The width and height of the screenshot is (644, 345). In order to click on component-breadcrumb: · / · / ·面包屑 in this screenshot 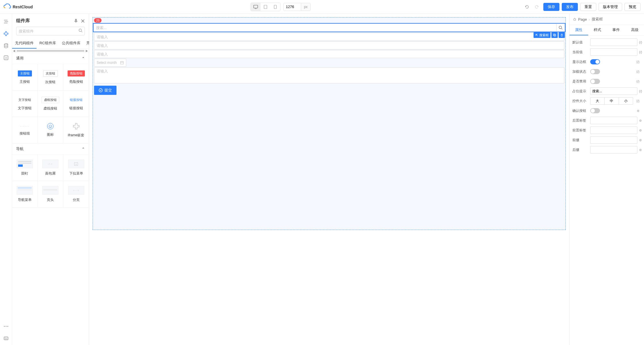, I will do `click(51, 168)`.